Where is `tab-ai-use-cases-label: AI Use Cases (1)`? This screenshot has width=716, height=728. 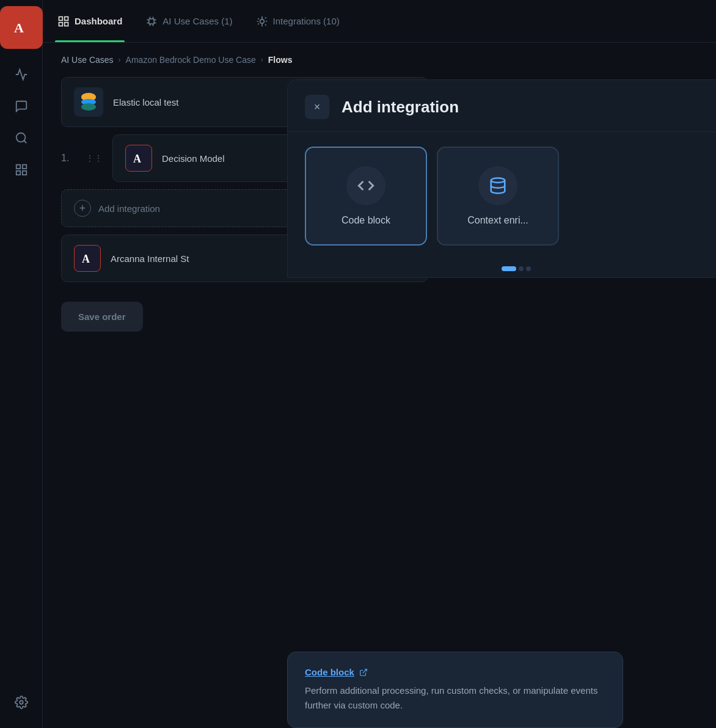
tab-ai-use-cases-label: AI Use Cases (1) is located at coordinates (197, 21).